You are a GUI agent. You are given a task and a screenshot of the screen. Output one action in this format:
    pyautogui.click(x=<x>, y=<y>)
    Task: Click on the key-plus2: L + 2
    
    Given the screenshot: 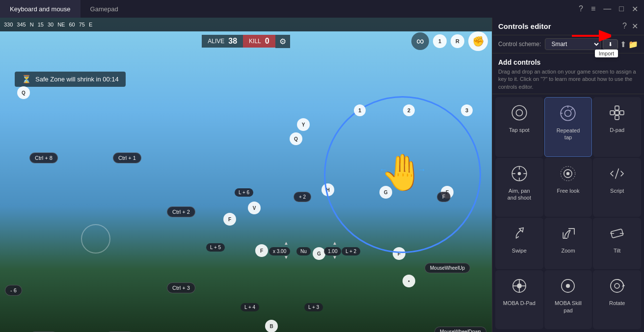 What is the action you would take?
    pyautogui.click(x=351, y=251)
    